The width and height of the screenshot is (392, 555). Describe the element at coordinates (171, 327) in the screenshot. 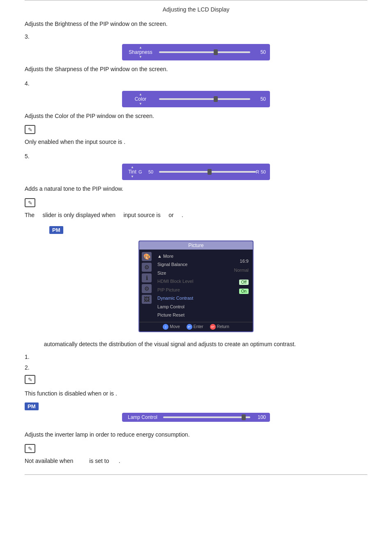

I see `osd-footer-move: ↕ Move` at that location.